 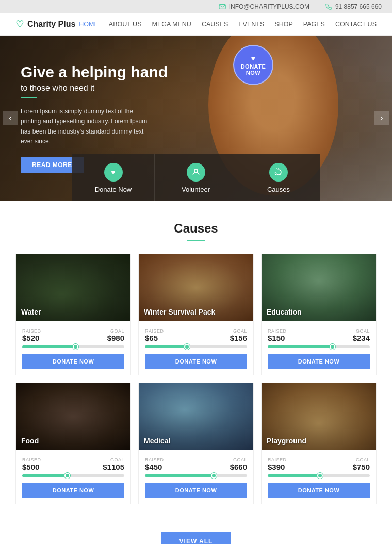 I want to click on raised-value: $390, so click(x=277, y=467).